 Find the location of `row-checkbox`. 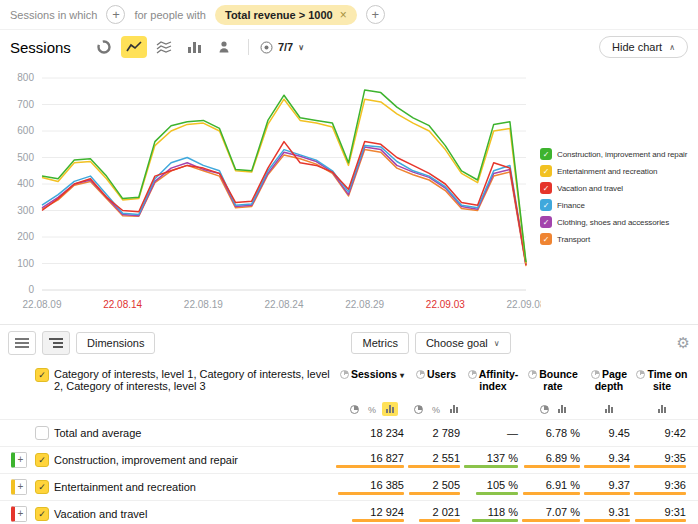

row-checkbox is located at coordinates (42, 433).